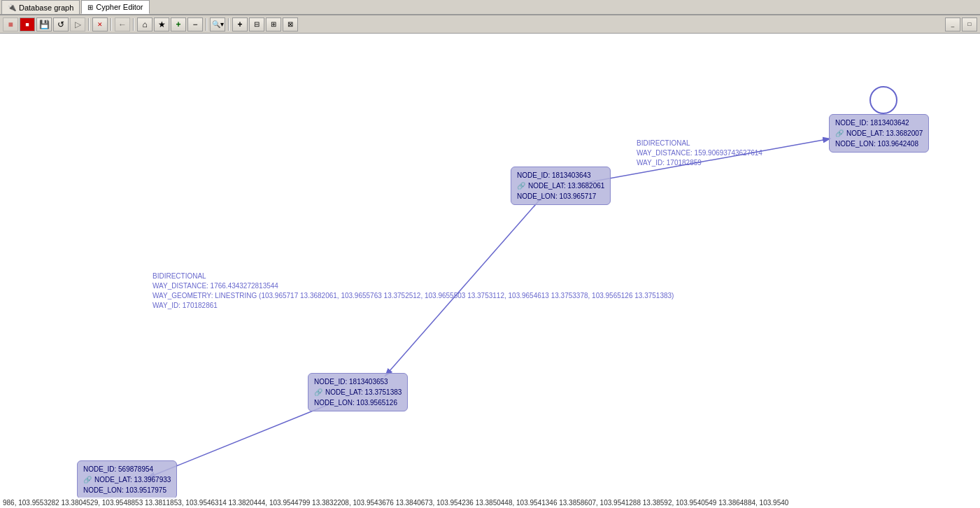 The height and width of the screenshot is (508, 980). What do you see at coordinates (879, 133) in the screenshot?
I see `node-1813403642-lat-line: 🔗 NODE_LAT: 13.3682007` at bounding box center [879, 133].